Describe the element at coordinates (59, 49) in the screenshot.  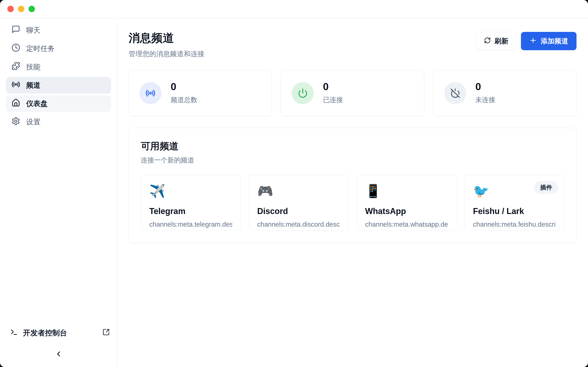
I see `sidebar-item-scheduled-tasks: 定时任务` at that location.